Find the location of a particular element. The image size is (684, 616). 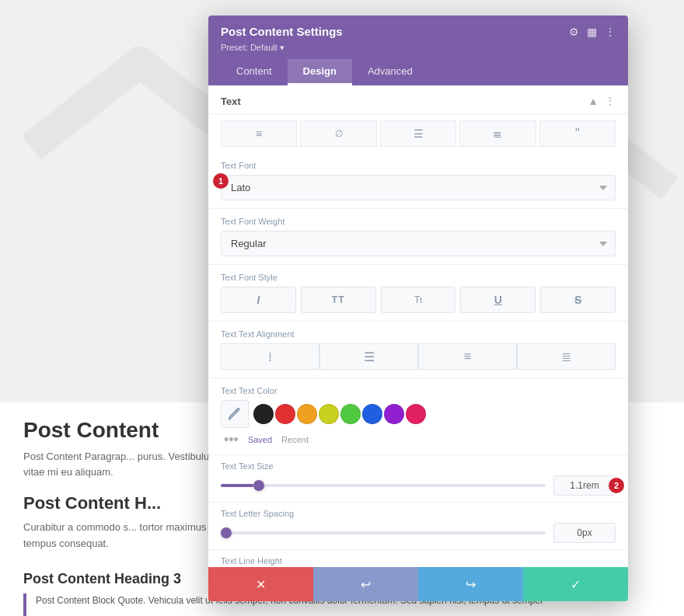

badge-2: 2 is located at coordinates (616, 485).